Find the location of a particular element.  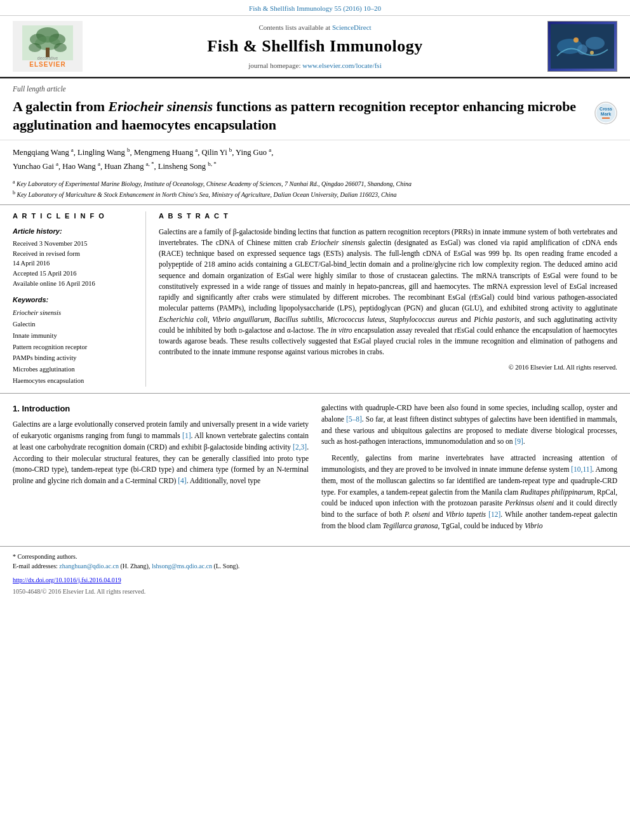

article-history-title: Article history: is located at coordinates (75, 231).